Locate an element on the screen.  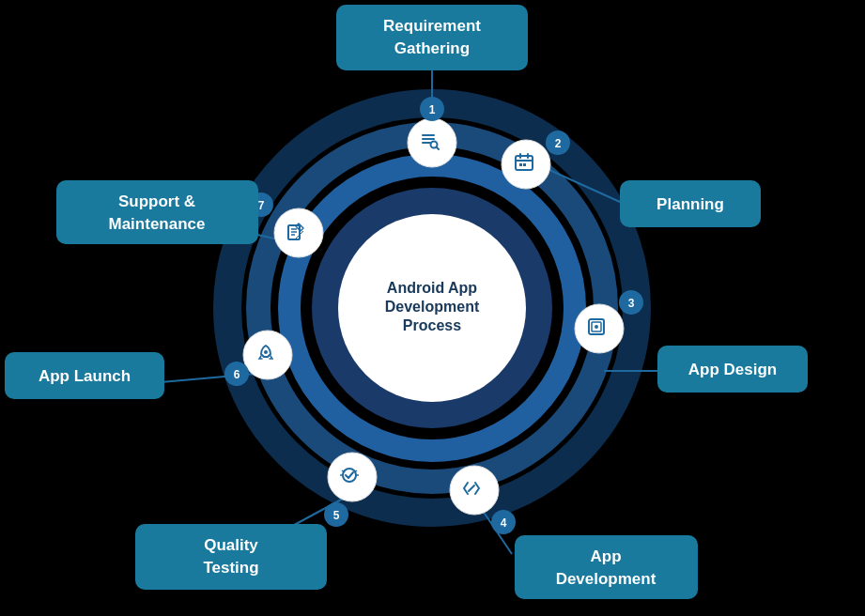
svg-text: 7 is located at coordinates (261, 206).